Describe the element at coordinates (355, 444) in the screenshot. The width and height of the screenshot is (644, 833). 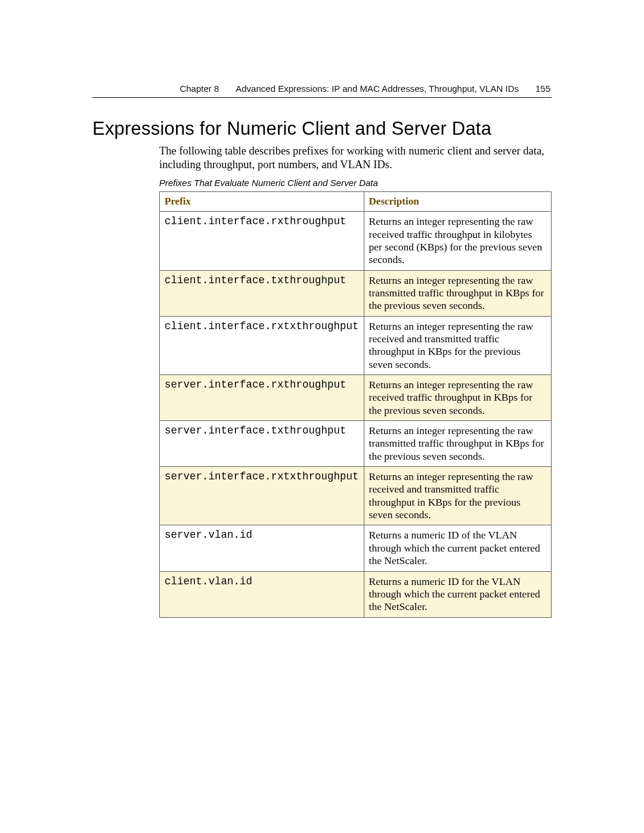
I see `table-row: server.interface.txthroughput Returns an…` at that location.